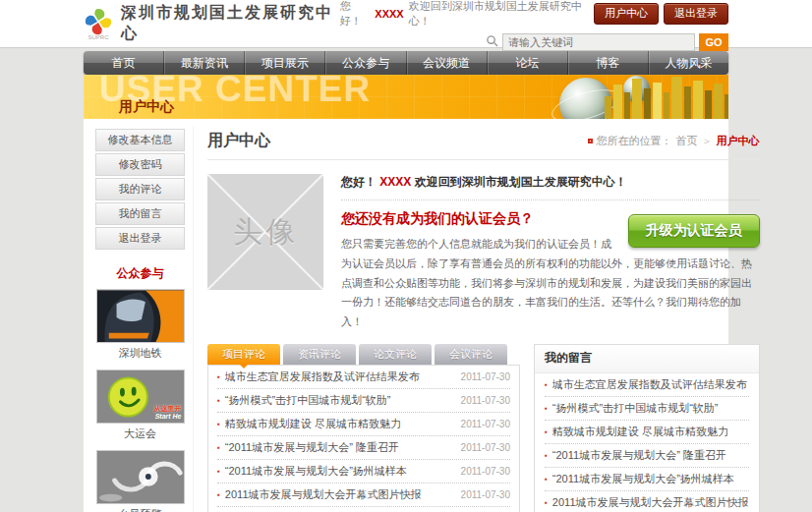  Describe the element at coordinates (687, 142) in the screenshot. I see `breadcrumb-home: 首页` at that location.